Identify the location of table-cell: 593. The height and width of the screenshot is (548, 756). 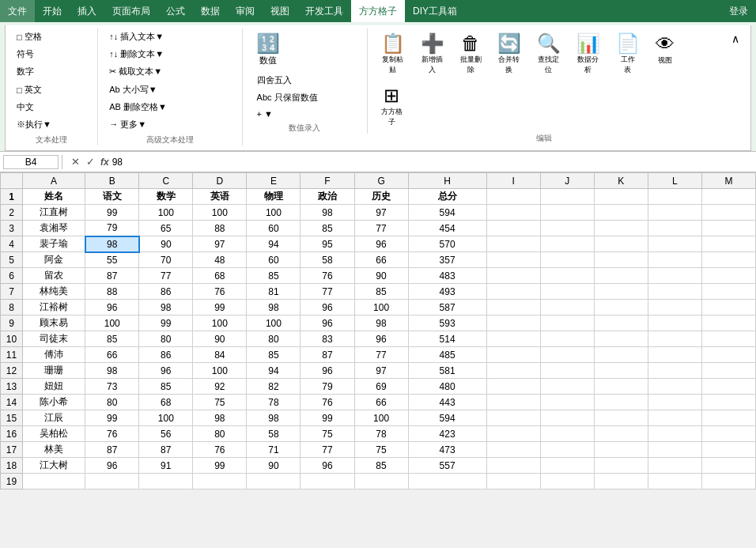
(448, 323).